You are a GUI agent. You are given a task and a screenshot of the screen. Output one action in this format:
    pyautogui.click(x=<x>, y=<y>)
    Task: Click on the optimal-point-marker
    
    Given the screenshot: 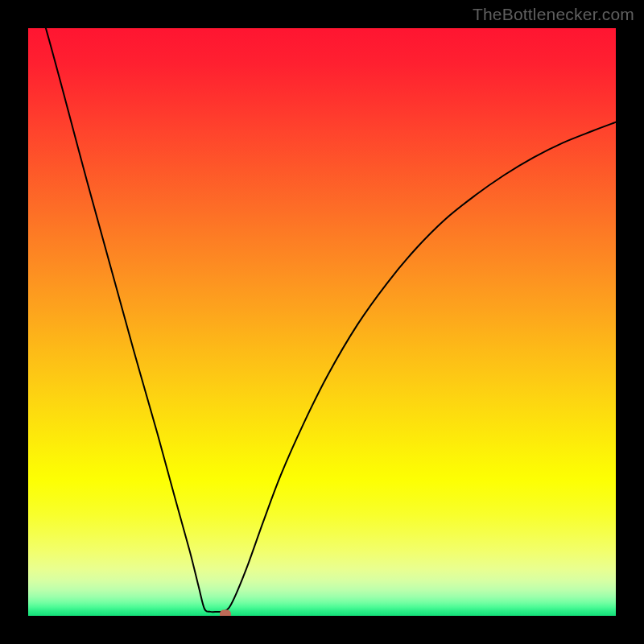 What is the action you would take?
    pyautogui.click(x=225, y=613)
    